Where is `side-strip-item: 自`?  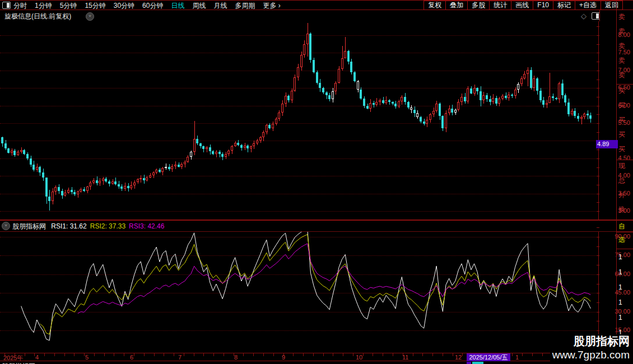
side-strip-item: 自 is located at coordinates (622, 226).